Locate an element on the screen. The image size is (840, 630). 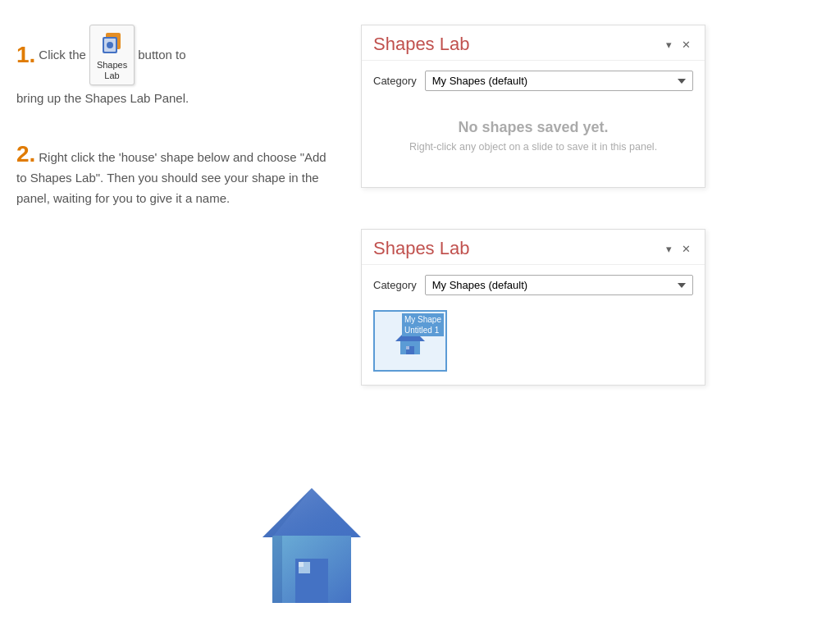
panel-2-pin-button: ▾ is located at coordinates (669, 249).